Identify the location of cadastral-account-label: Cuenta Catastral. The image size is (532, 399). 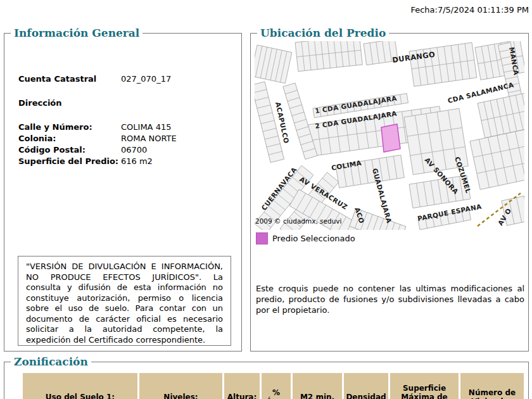
(70, 79).